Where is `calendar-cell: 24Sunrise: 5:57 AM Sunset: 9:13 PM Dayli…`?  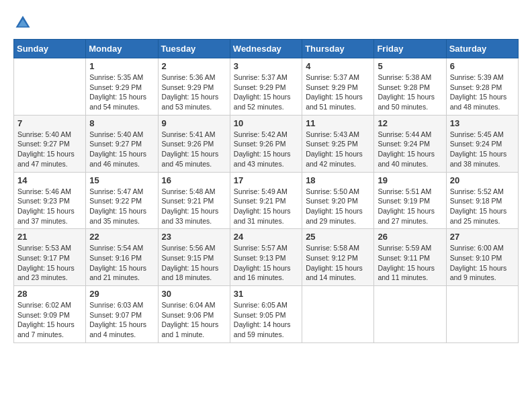 calendar-cell: 24Sunrise: 5:57 AM Sunset: 9:13 PM Dayli… is located at coordinates (266, 258).